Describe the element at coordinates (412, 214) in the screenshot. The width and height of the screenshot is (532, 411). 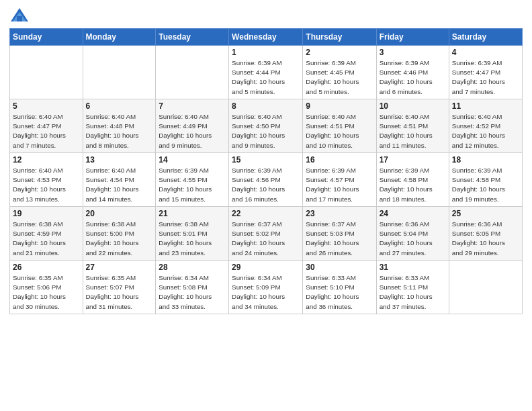
I see `day-number: 24` at that location.